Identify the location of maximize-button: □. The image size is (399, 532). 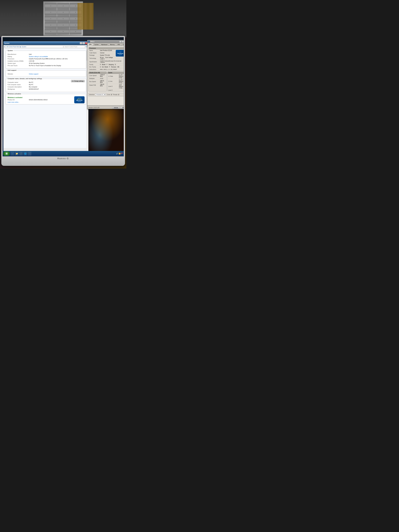
(84, 43).